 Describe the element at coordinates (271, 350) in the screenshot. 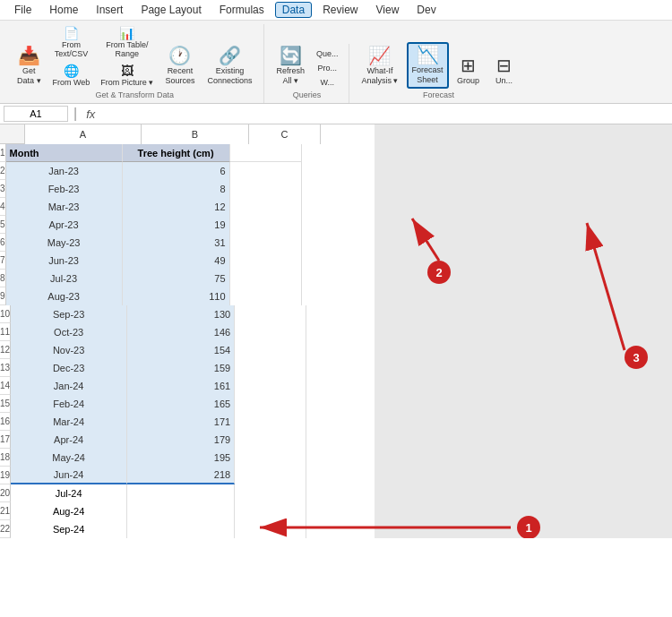

I see `cell-c12` at that location.